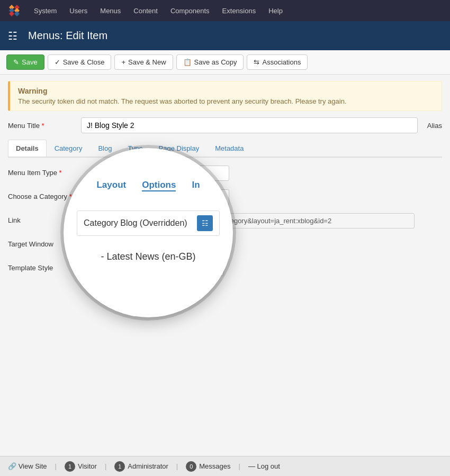  What do you see at coordinates (226, 91) in the screenshot?
I see `warning-title: Warning` at bounding box center [226, 91].